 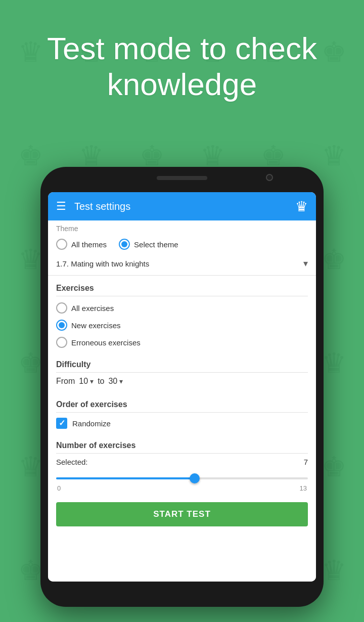 I want to click on slider-fill, so click(x=125, y=478).